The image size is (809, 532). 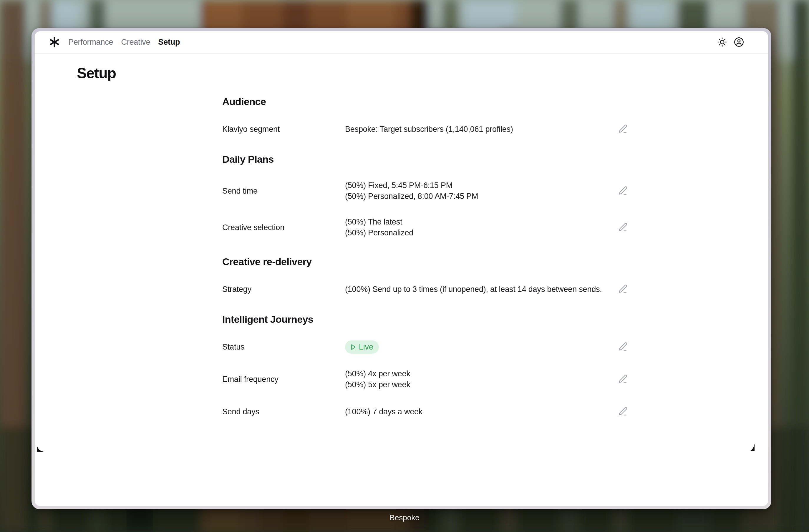 What do you see at coordinates (479, 233) in the screenshot?
I see `row-value-line: (50%) Personalized` at bounding box center [479, 233].